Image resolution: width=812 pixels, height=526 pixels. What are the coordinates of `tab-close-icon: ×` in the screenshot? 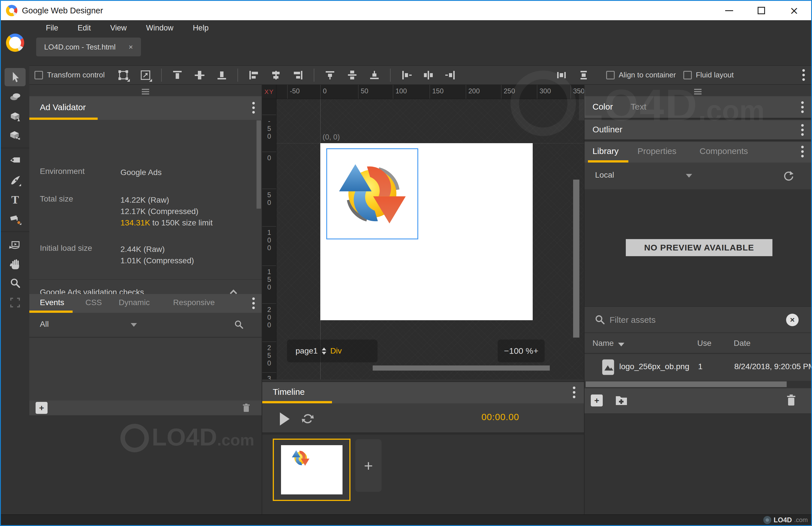 It's located at (131, 47).